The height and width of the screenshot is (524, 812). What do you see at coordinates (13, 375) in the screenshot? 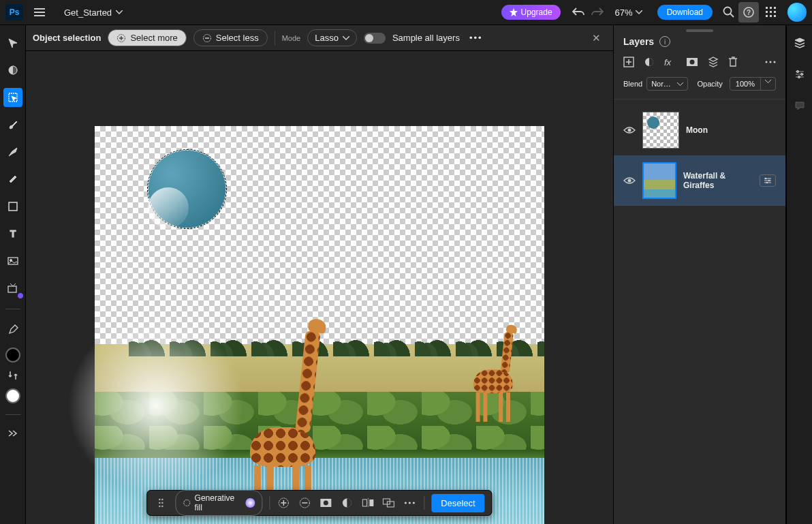
I see `swap-colors-icon` at bounding box center [13, 375].